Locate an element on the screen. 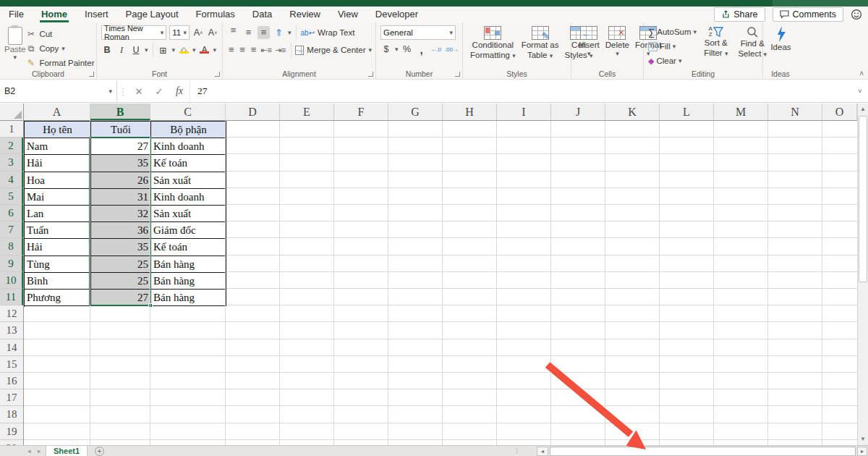  column-header-H: H is located at coordinates (470, 111).